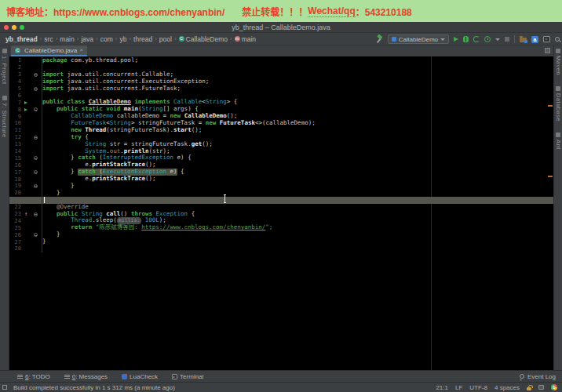 This screenshot has height=392, width=562. Describe the element at coordinates (559, 62) in the screenshot. I see `toolwindow-button-maven: Maven` at that location.